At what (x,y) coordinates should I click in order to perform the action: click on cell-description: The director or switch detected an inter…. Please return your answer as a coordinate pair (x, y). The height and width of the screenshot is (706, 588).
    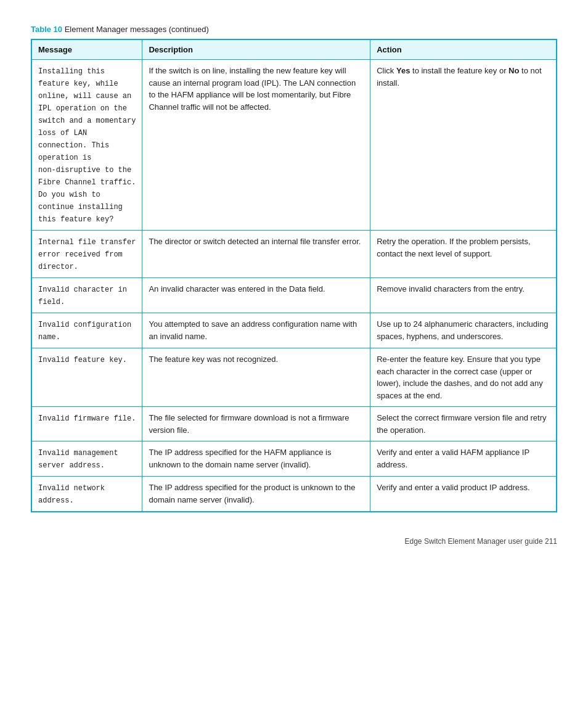
    Looking at the image, I should click on (256, 254).